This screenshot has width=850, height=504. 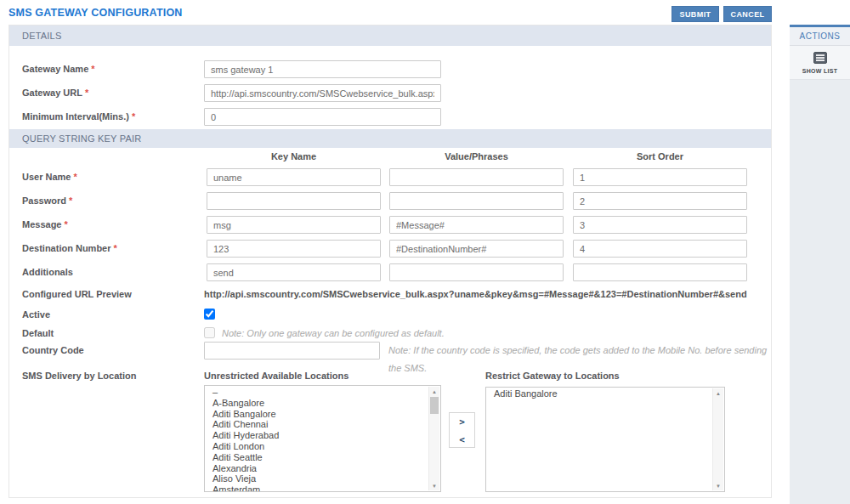 What do you see at coordinates (316, 457) in the screenshot?
I see `list-item: Aditi Seattle` at bounding box center [316, 457].